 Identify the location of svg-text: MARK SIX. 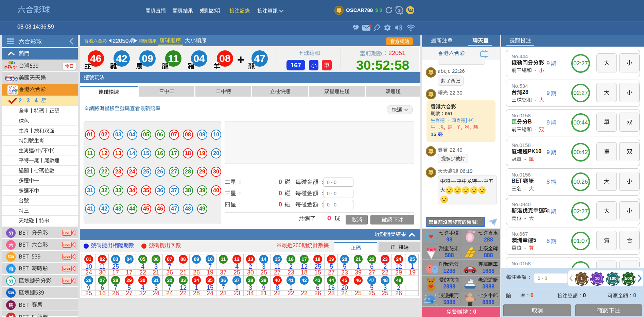
(13, 93).